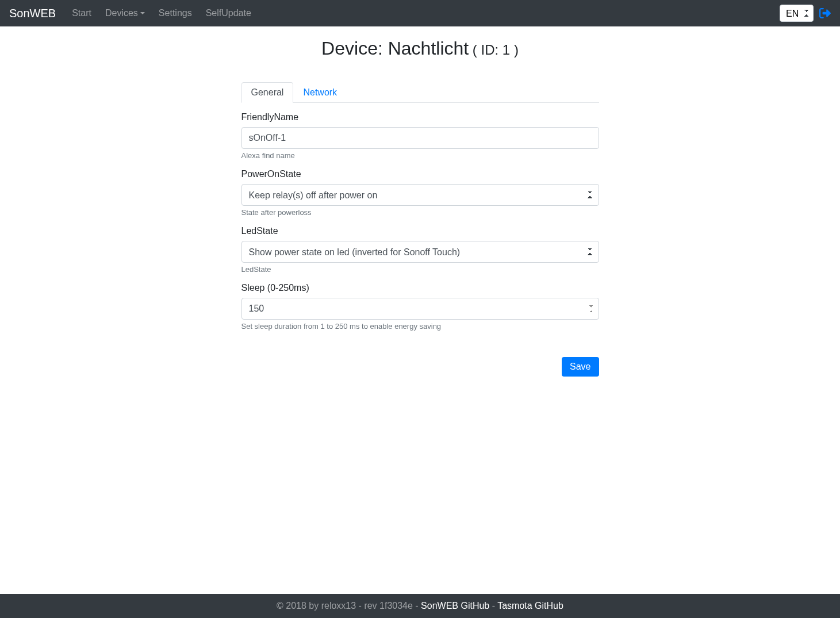 This screenshot has width=840, height=618. I want to click on friendly-name-input, so click(420, 138).